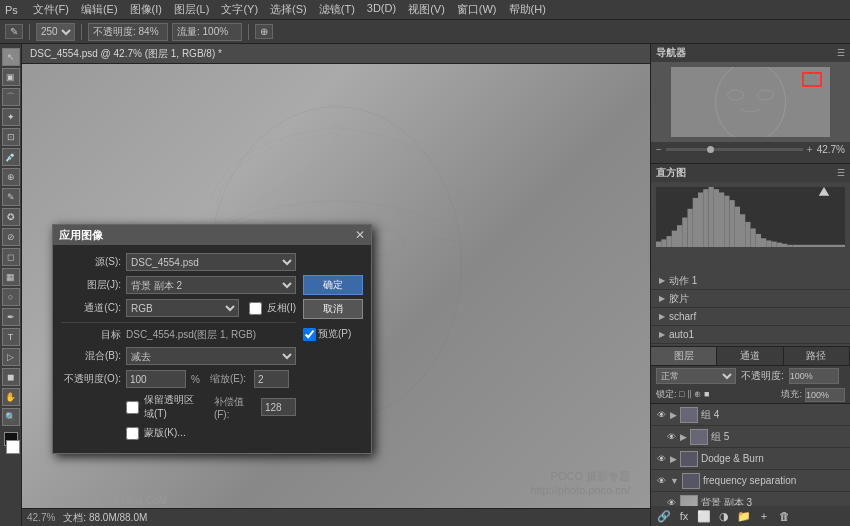  I want to click on source-select: DSC_4554.psd, so click(211, 262).